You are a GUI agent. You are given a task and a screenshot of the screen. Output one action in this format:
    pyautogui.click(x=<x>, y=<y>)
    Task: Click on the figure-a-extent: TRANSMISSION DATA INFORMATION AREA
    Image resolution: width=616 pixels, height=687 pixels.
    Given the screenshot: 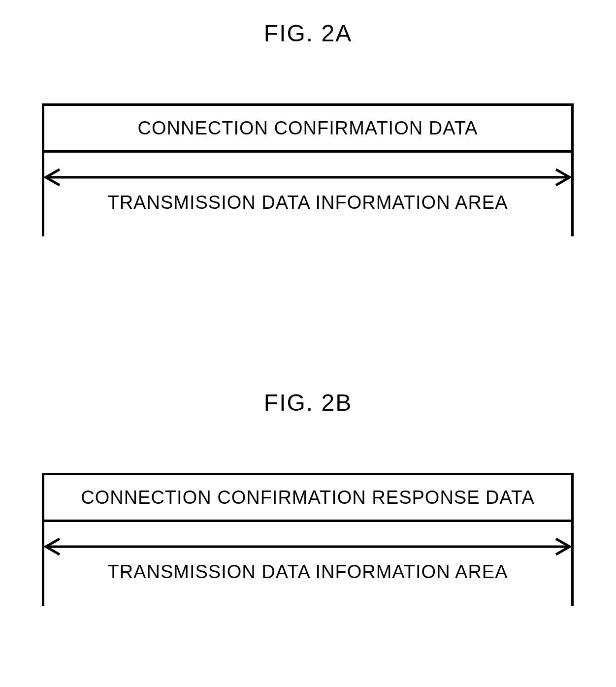 What is the action you would take?
    pyautogui.click(x=308, y=195)
    